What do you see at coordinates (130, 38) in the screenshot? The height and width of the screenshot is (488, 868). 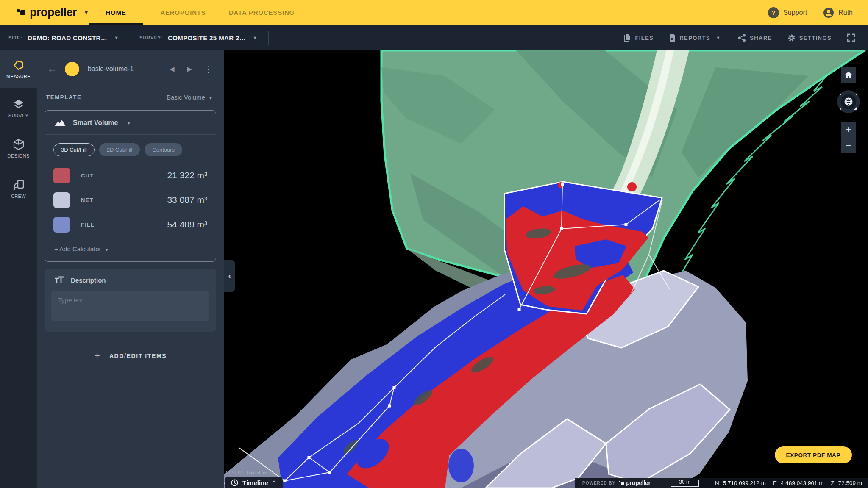 I see `toolbar-divider` at bounding box center [130, 38].